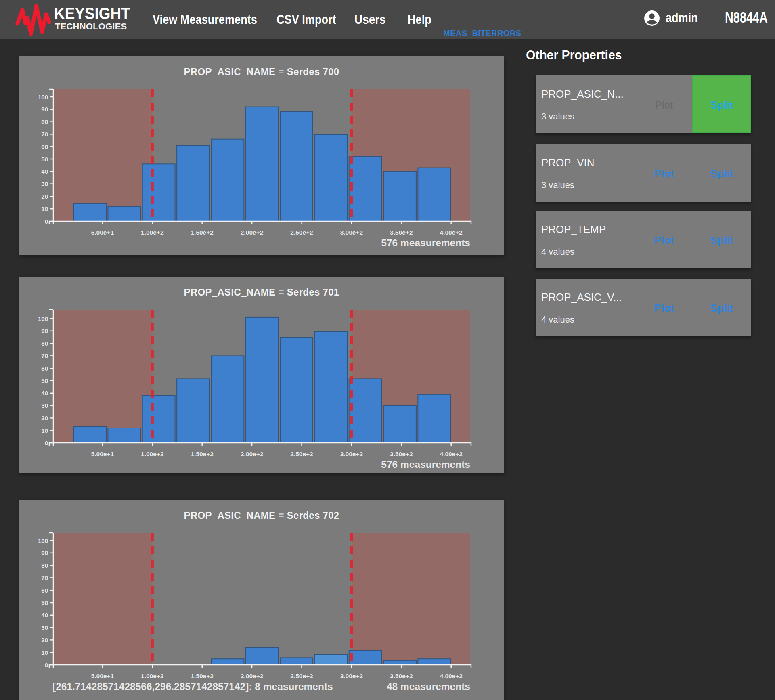 This screenshot has width=775, height=700. I want to click on svg-text:[261.71428571428566,296.285714: [261.71428571428566,296.2857142857142]: …, so click(193, 686).